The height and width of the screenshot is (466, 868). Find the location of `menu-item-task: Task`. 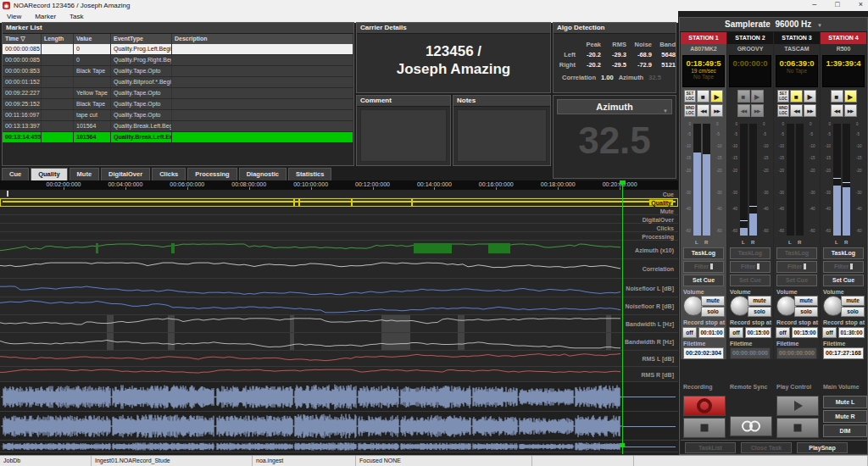

menu-item-task: Task is located at coordinates (76, 17).